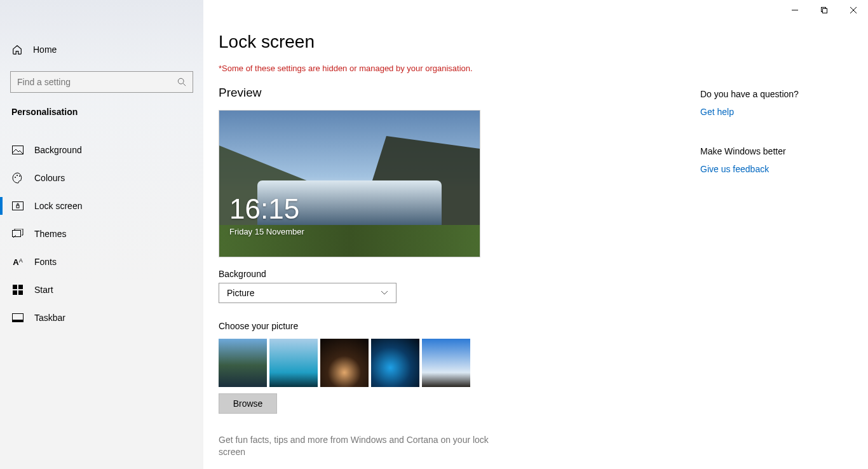  Describe the element at coordinates (102, 150) in the screenshot. I see `sidebar-item-background: Background` at that location.